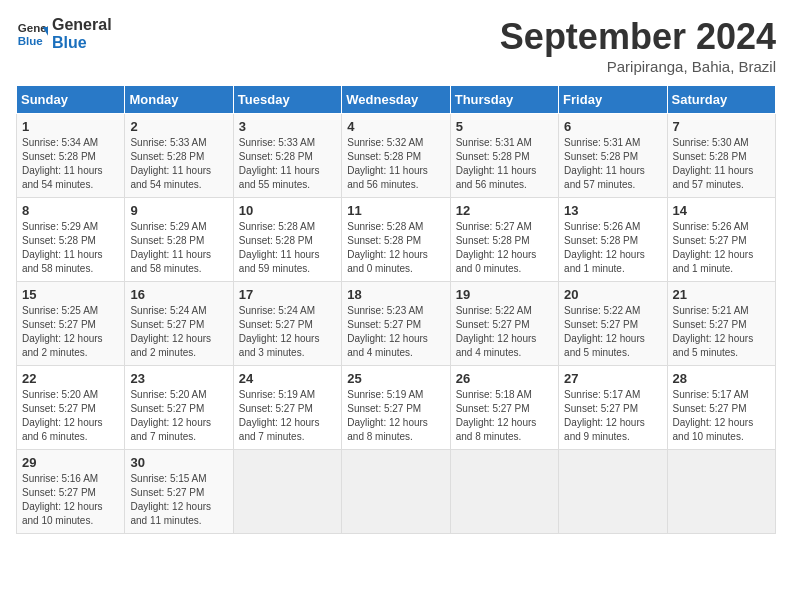  What do you see at coordinates (721, 100) in the screenshot?
I see `calendar-day-header: Saturday` at bounding box center [721, 100].